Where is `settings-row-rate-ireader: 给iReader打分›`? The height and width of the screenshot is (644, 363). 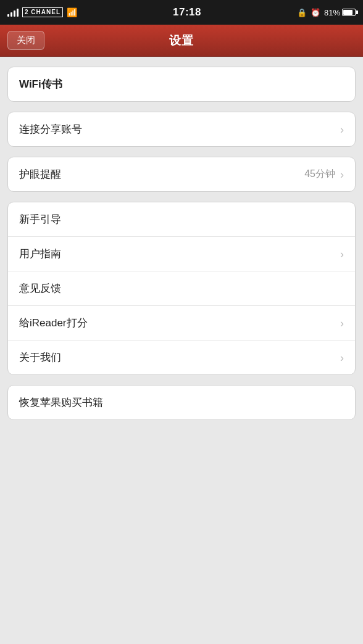
settings-row-rate-ireader: 给iReader打分› is located at coordinates (182, 323).